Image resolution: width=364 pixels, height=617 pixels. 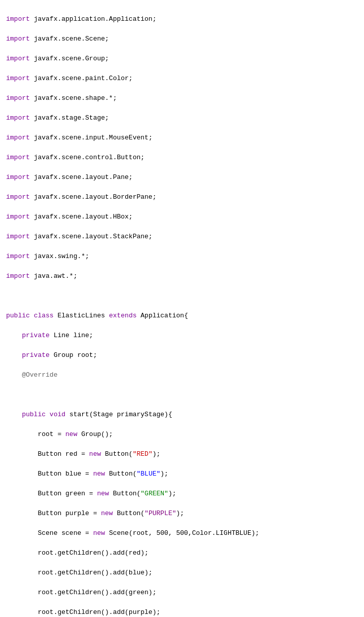 What do you see at coordinates (182, 19) in the screenshot?
I see `code-line: import javafx.application.Application;` at bounding box center [182, 19].